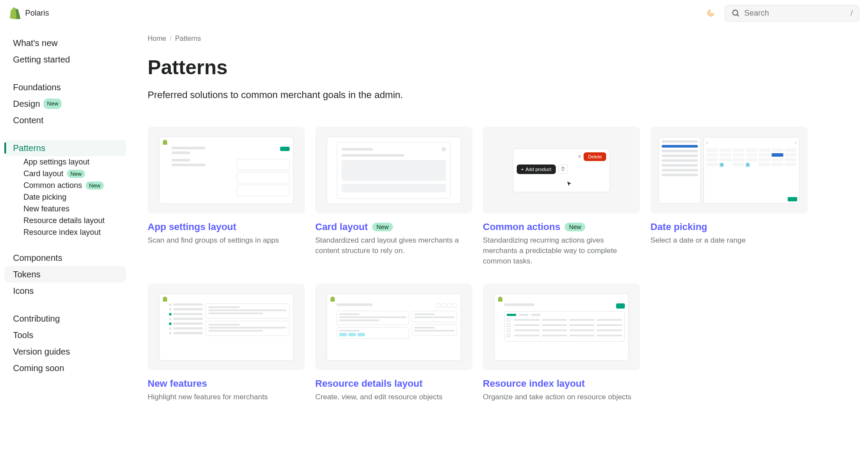 This screenshot has height=467, width=868. I want to click on nav-contributing: Contributing, so click(65, 319).